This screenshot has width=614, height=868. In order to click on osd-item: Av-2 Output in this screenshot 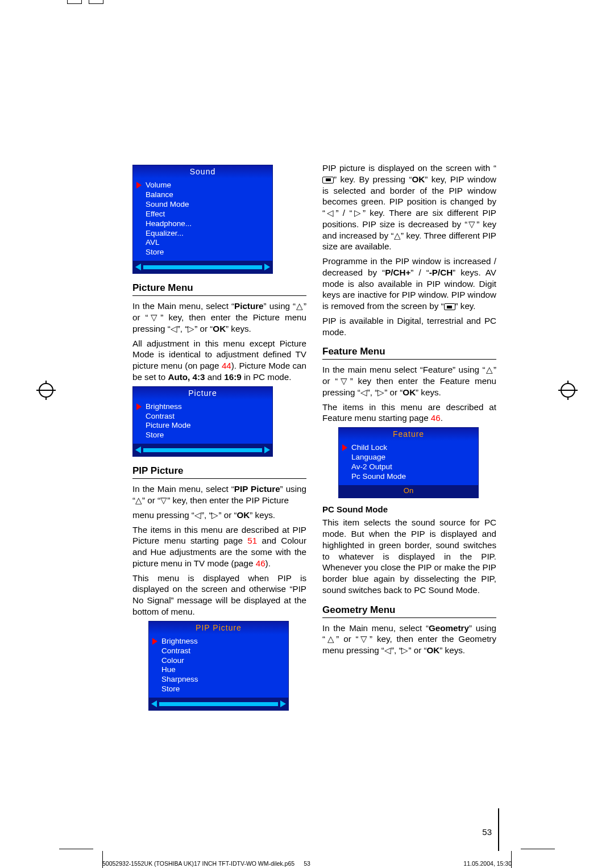, I will do `click(413, 467)`.